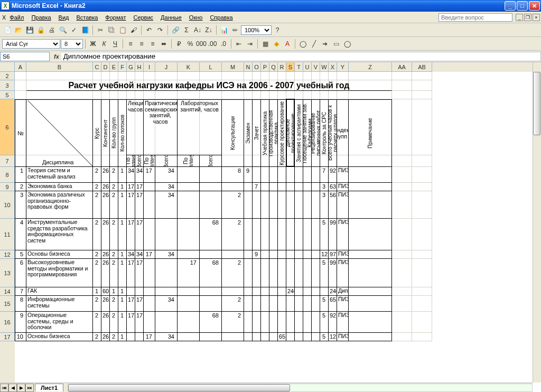 The width and height of the screenshot is (541, 392). I want to click on data-r4-lv: 17, so click(139, 235).